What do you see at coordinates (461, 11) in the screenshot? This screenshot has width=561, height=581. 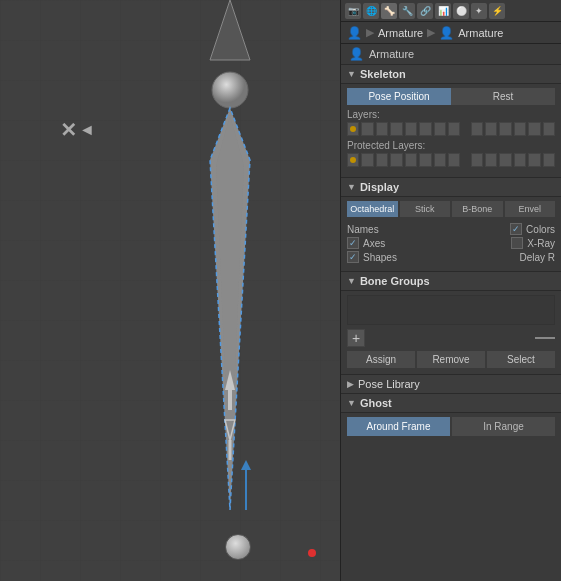 I see `toolbar-icon-material: ⚪` at bounding box center [461, 11].